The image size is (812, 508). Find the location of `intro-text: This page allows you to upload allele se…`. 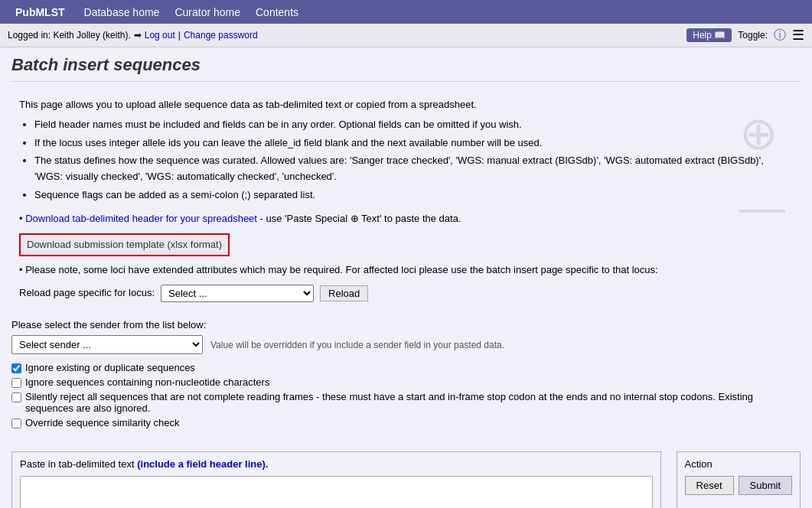

intro-text: This page allows you to upload allele se… is located at coordinates (406, 106).